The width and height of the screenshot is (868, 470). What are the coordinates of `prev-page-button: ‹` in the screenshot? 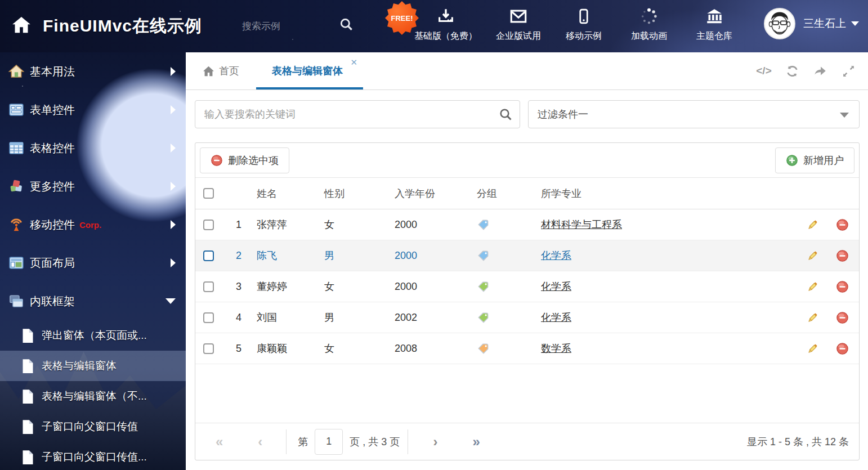 It's located at (260, 442).